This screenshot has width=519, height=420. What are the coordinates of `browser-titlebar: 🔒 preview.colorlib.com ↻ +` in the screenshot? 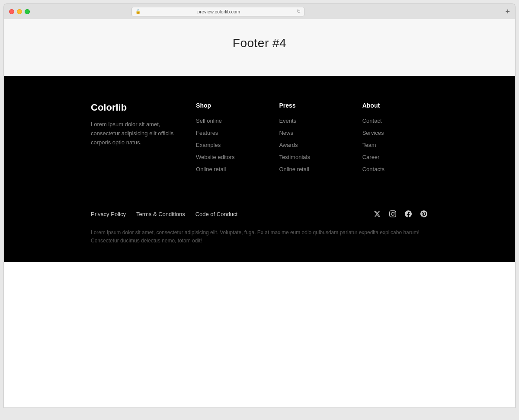 It's located at (260, 11).